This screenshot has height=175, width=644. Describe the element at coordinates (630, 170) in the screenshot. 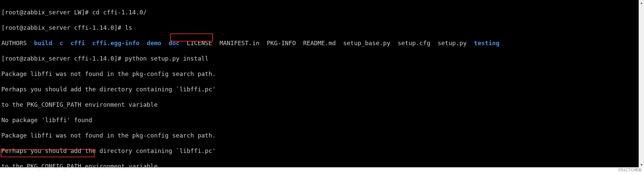

I see `watermark-text: ©51CTO博客` at that location.